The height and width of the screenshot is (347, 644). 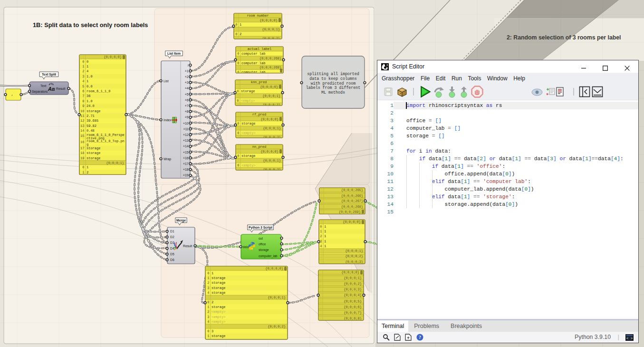 I want to click on svg-text: +15, so click(x=186, y=152).